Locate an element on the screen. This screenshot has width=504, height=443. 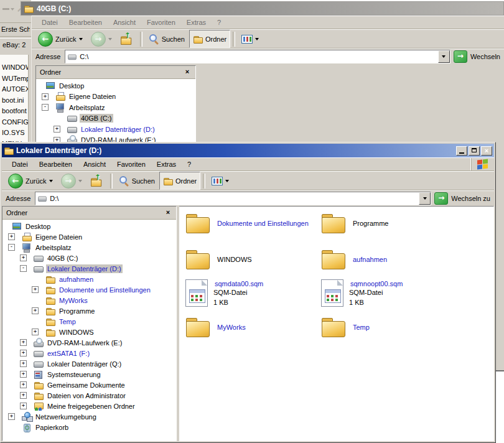
tree-item-lokaler-datenträger-d: -Lokaler Datenträger (D:) is located at coordinates (90, 269).